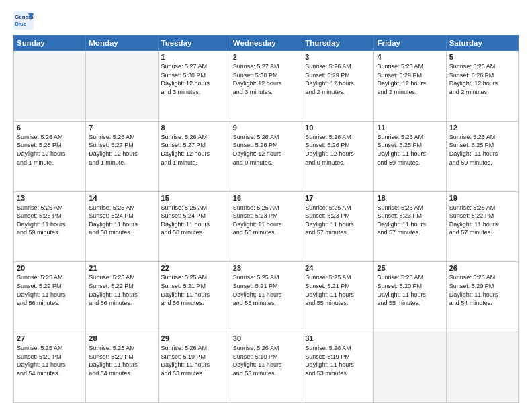  I want to click on day-number: 15, so click(194, 198).